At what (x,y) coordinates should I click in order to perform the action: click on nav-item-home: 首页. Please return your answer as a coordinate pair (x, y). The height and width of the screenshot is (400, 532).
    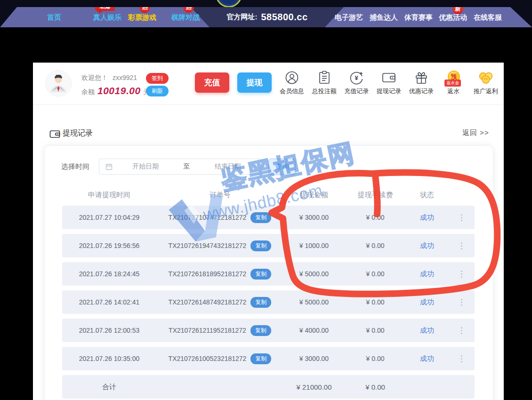
    Looking at the image, I should click on (54, 18).